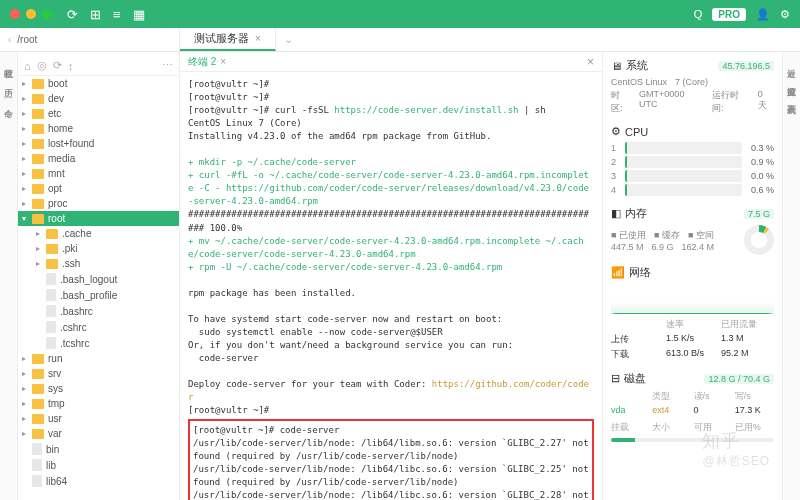  Describe the element at coordinates (228, 40) in the screenshot. I see `tab-server: 测试服务器 ×` at that location.